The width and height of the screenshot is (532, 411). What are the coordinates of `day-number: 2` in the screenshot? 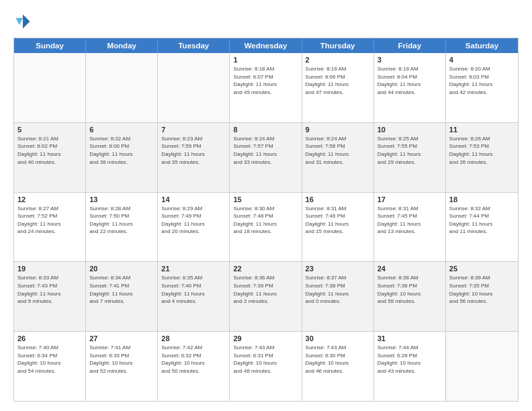 It's located at (338, 60).